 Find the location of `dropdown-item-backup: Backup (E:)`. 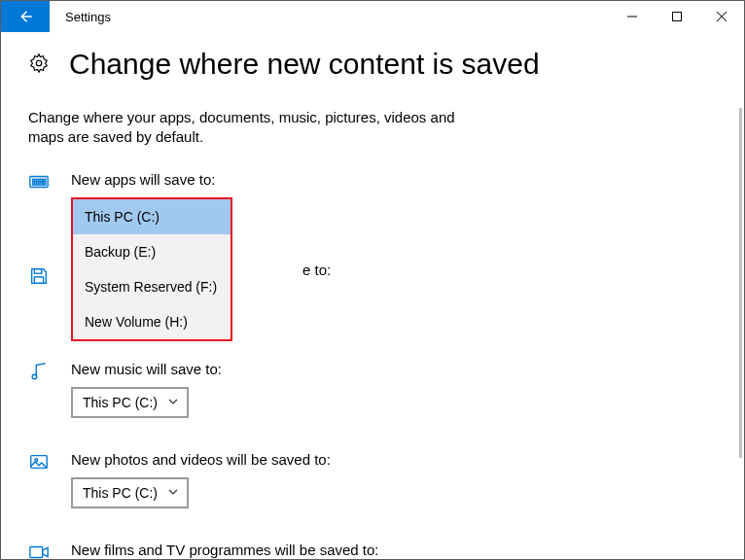

dropdown-item-backup: Backup (E:) is located at coordinates (152, 252).